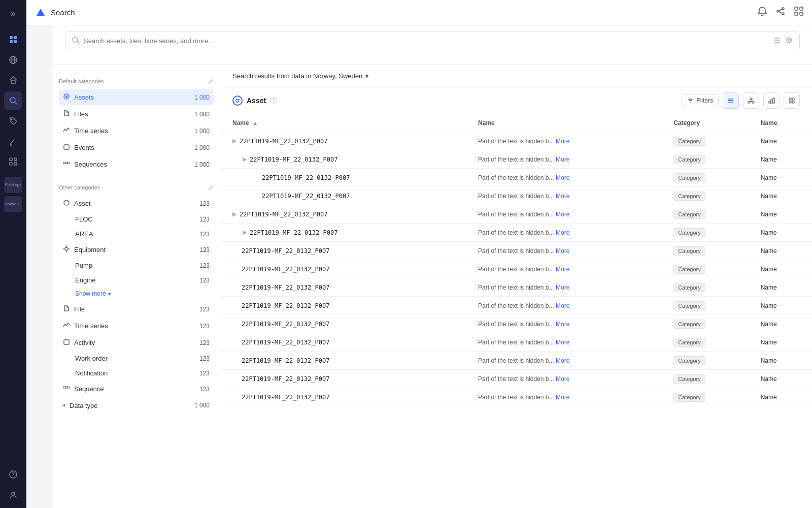  I want to click on sidebar-item-data-type: • Data type 1 000, so click(136, 405).